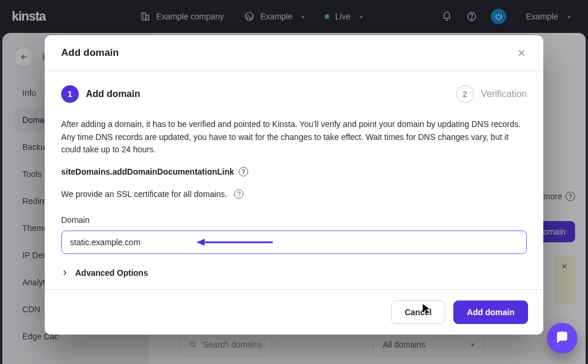  Describe the element at coordinates (294, 273) in the screenshot. I see `advanced-options-toggle: Advanced Options` at that location.